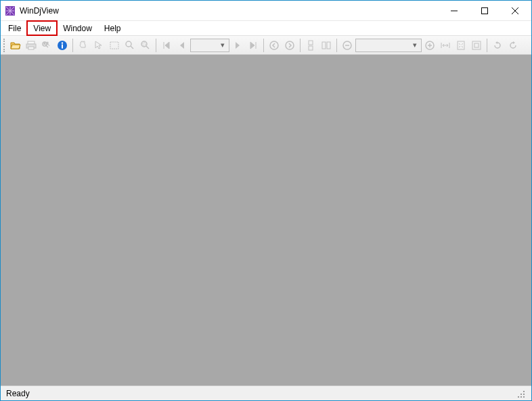  What do you see at coordinates (261, 394) in the screenshot?
I see `status-text: Ready` at bounding box center [261, 394].